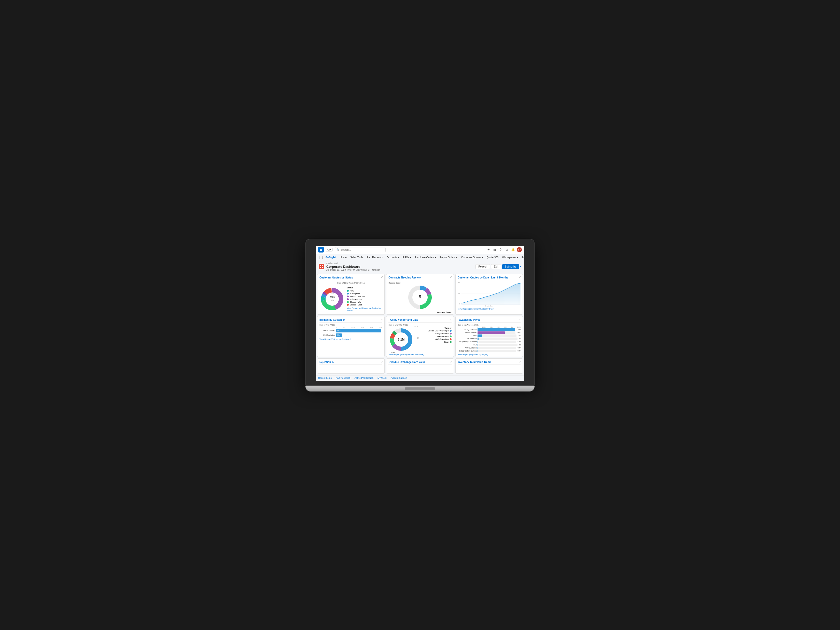 Image resolution: width=840 pixels, height=630 pixels. I want to click on view-report-payables: View Report (Payables by Payee), so click(489, 354).